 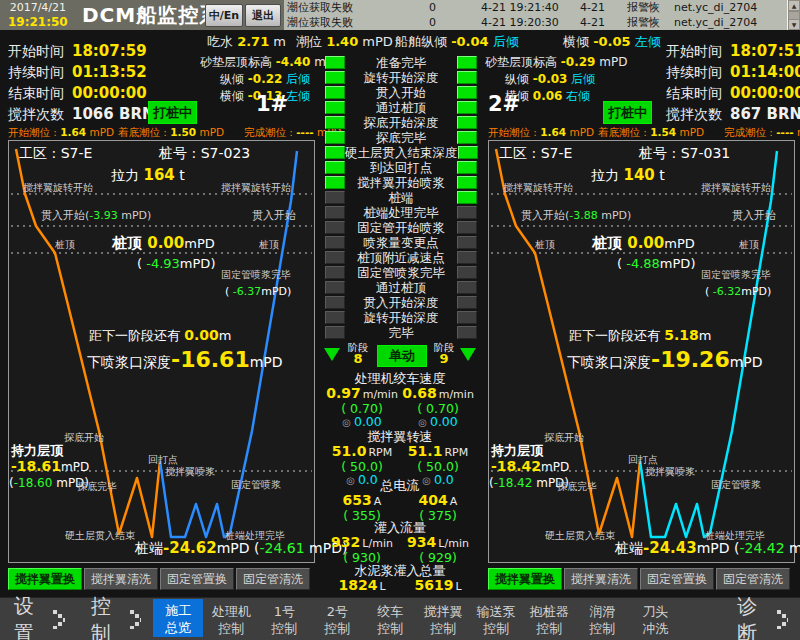 I want to click on scroll-up-icon: ▲, so click(x=794, y=6).